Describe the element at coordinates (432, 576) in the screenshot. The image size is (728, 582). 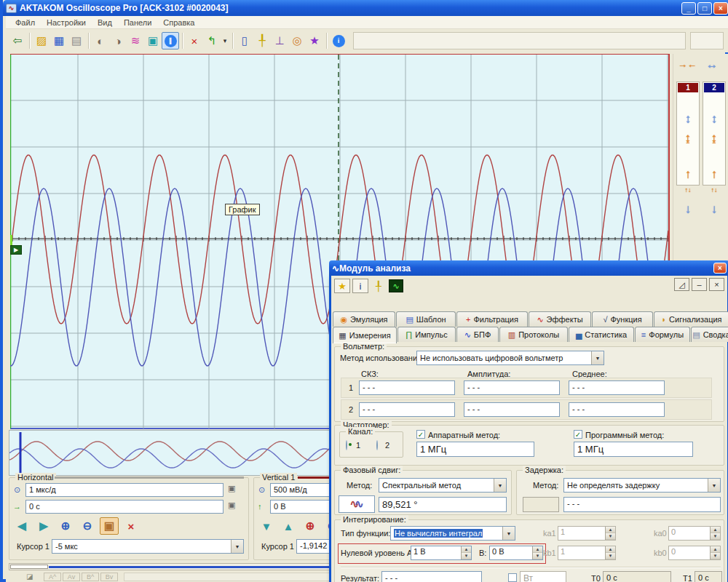
I see `result-value: - - -` at that location.